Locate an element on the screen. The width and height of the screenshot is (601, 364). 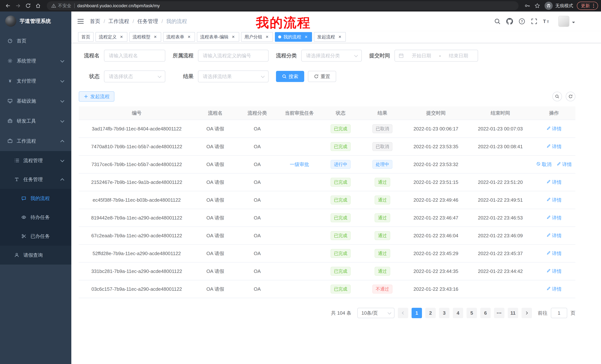
forward-icon is located at coordinates (18, 6).